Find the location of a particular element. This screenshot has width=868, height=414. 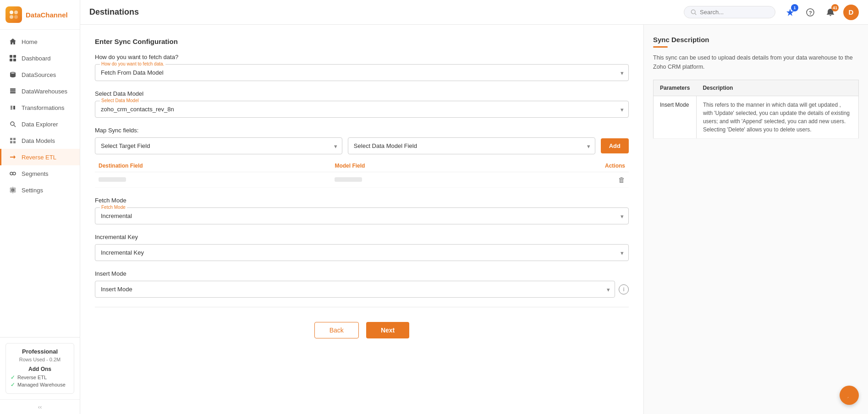

description-header: Description is located at coordinates (777, 88).